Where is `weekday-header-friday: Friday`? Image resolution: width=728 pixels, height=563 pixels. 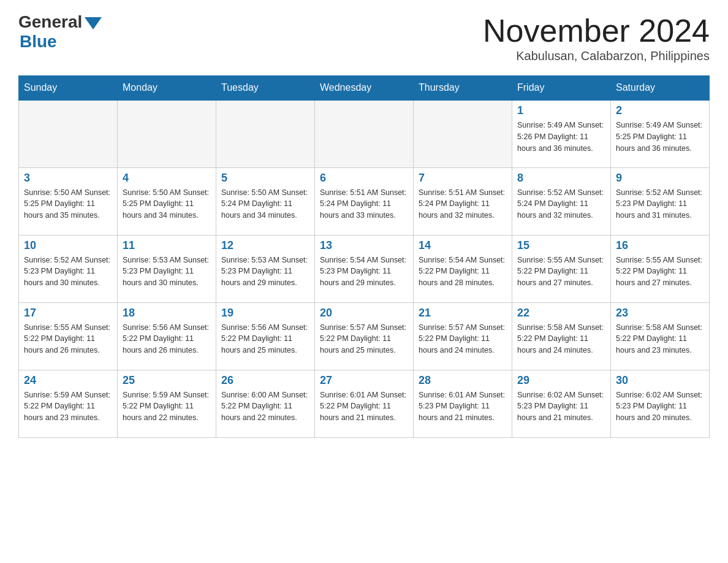
weekday-header-friday: Friday is located at coordinates (561, 88).